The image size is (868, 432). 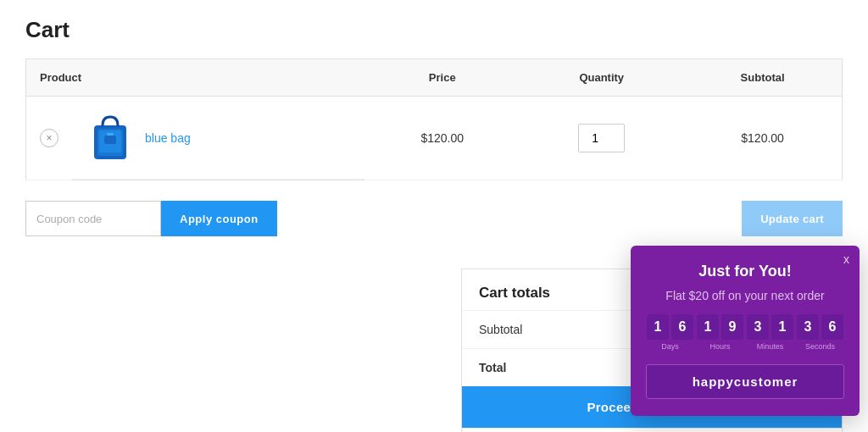 I want to click on seconds-label: Seconds, so click(x=821, y=346).